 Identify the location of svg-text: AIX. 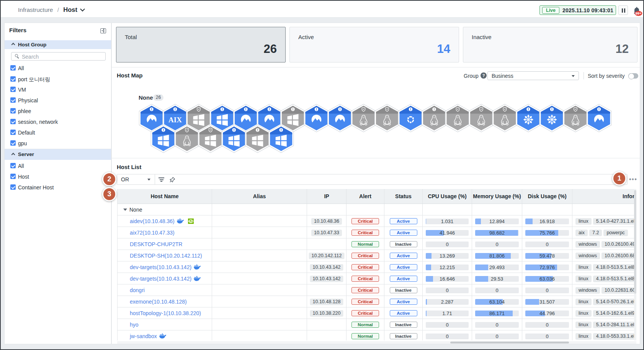
(175, 120).